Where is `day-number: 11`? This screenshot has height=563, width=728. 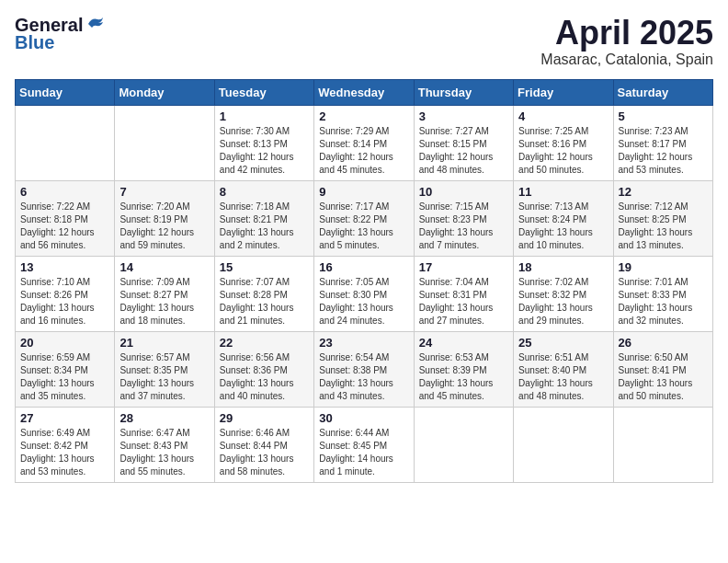
day-number: 11 is located at coordinates (563, 191).